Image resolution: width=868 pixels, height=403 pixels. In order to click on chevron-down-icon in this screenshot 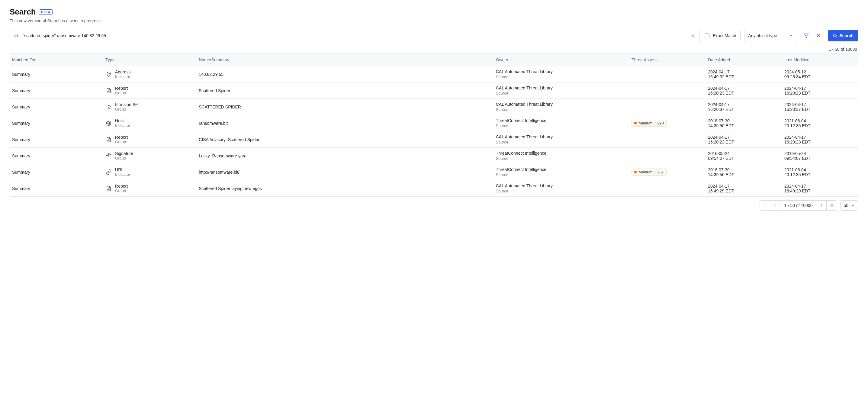, I will do `click(791, 36)`.